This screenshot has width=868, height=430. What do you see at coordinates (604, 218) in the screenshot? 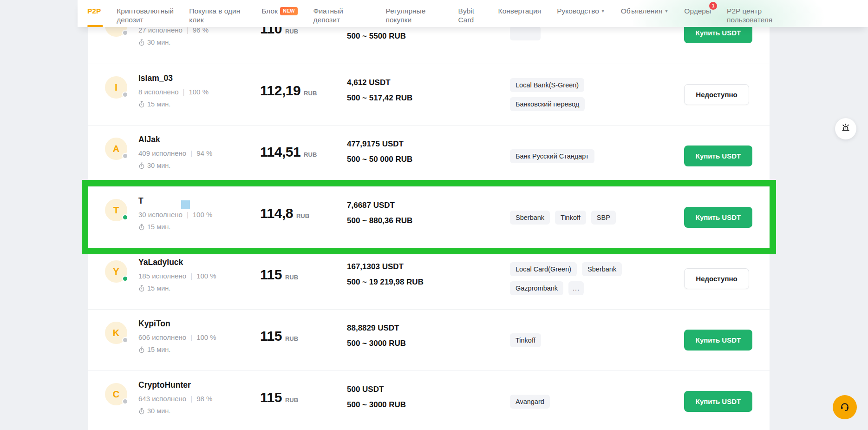
I see `payment-method-tag: SBP` at bounding box center [604, 218].